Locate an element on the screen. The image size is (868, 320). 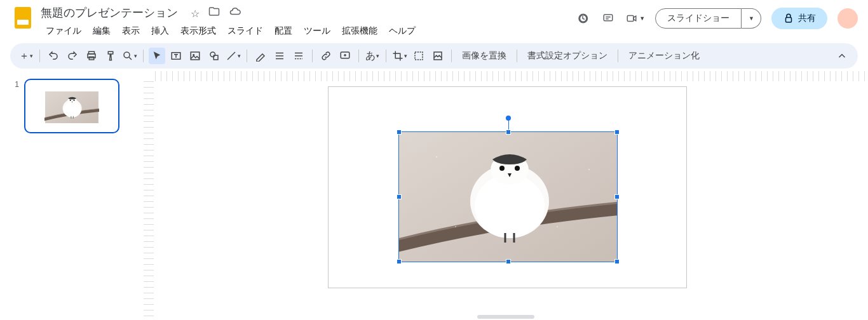
ruler-horizontal is located at coordinates (512, 76).